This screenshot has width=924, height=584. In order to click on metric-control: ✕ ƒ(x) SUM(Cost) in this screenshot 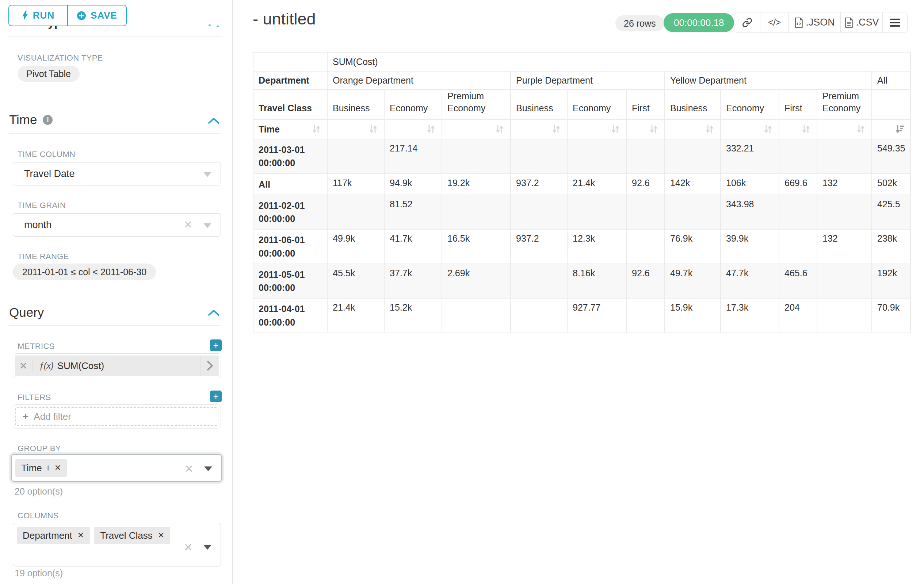, I will do `click(117, 366)`.